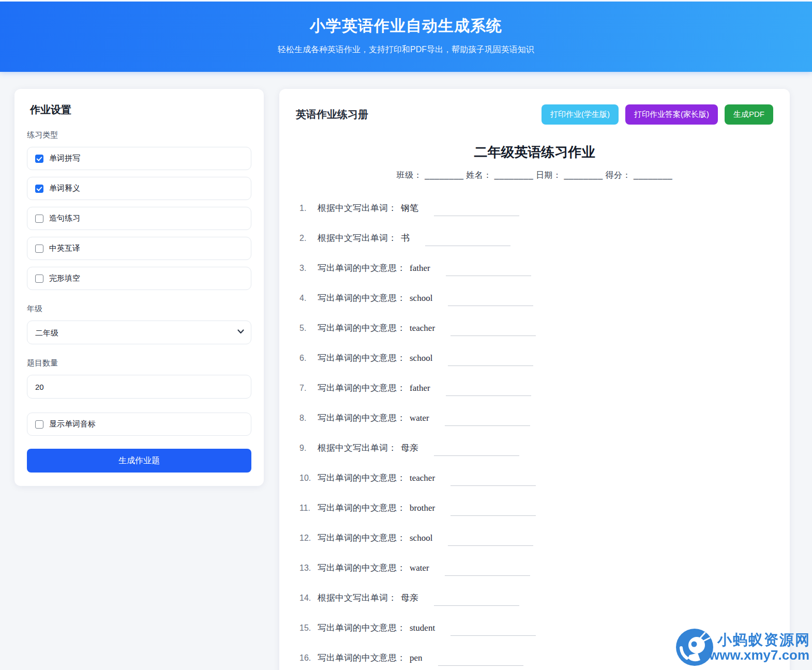 The width and height of the screenshot is (812, 670). Describe the element at coordinates (760, 655) in the screenshot. I see `watermark-site-url: www.xmy7.com` at that location.